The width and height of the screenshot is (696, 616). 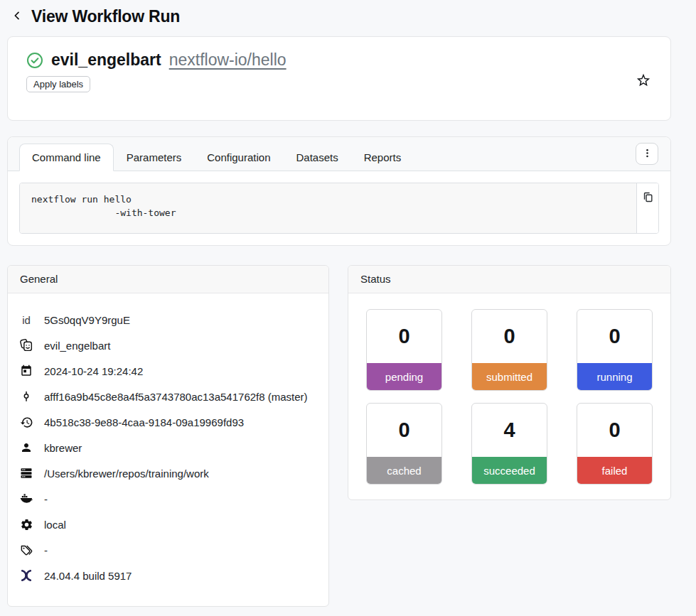 What do you see at coordinates (77, 345) in the screenshot?
I see `run-name-value: evil_engelbart` at bounding box center [77, 345].